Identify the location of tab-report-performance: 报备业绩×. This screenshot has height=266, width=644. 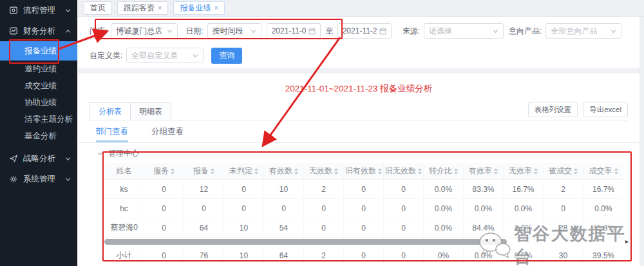
(198, 8).